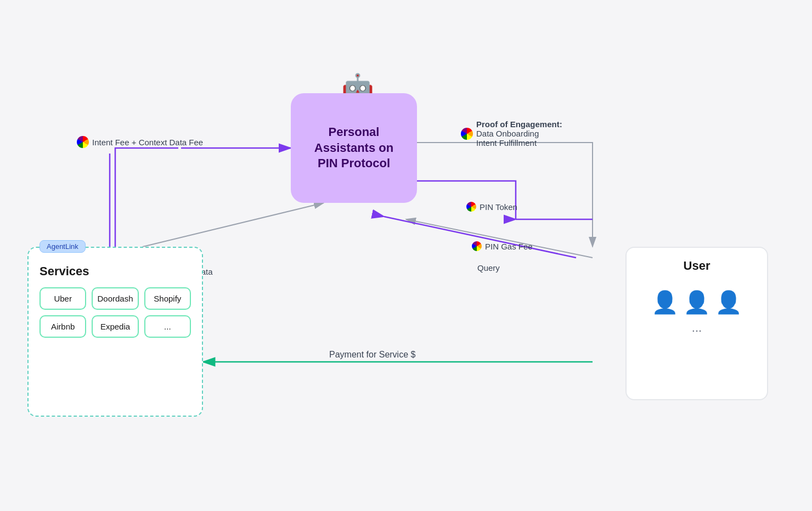 The width and height of the screenshot is (812, 511). Describe the element at coordinates (140, 142) in the screenshot. I see `intent-fee-label: Intent Fee + Context Data Fee` at that location.